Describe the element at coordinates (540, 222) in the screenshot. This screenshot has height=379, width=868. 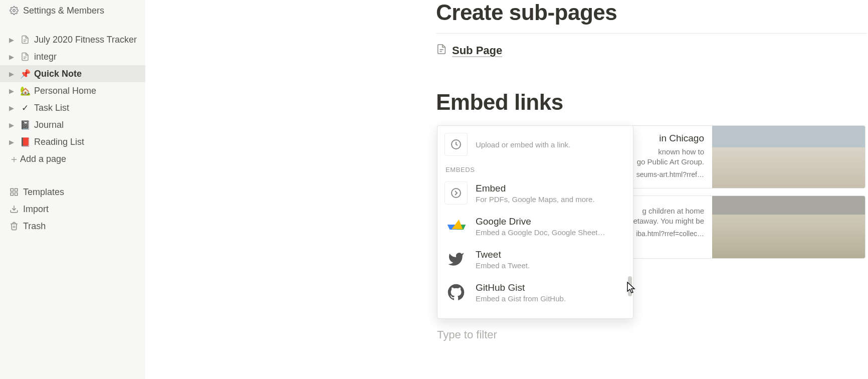
I see `block-option-title: Google Drive` at that location.